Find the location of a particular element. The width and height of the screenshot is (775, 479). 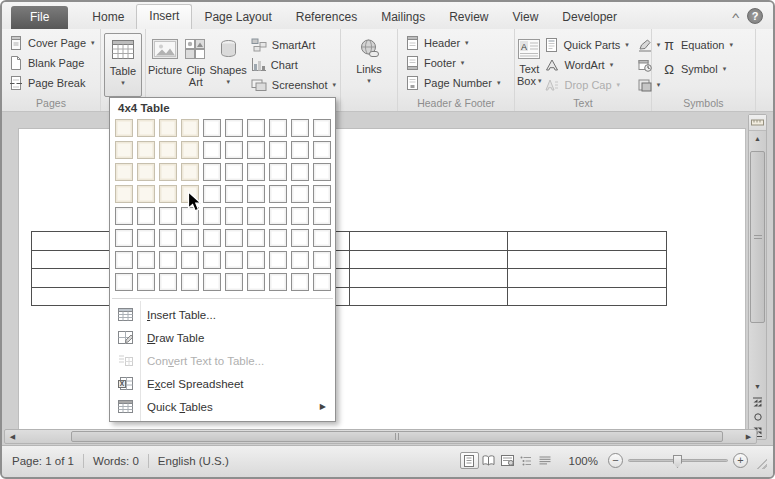

menu-item-insert-table: Insert Table... is located at coordinates (222, 314).